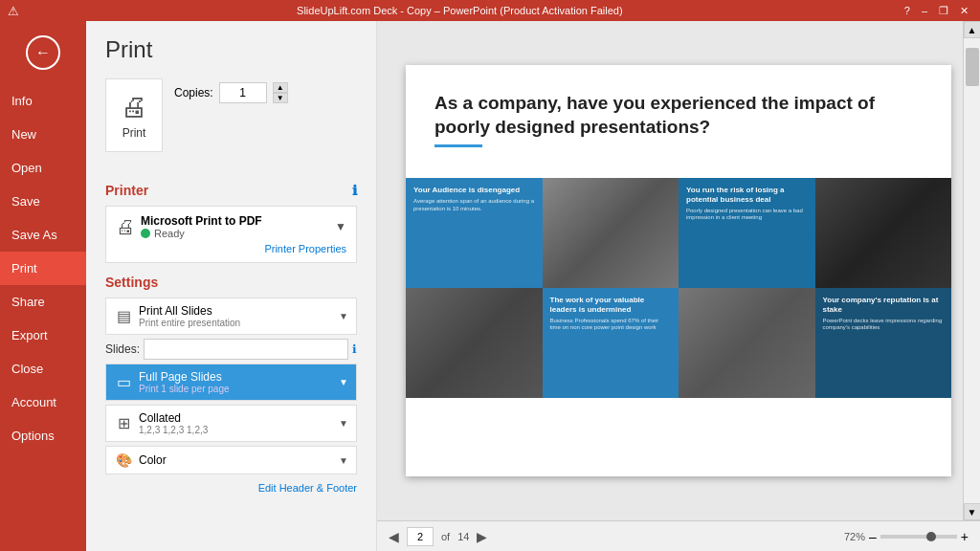 The height and width of the screenshot is (551, 980). Describe the element at coordinates (122, 349) in the screenshot. I see `slides-label: Slides:` at that location.